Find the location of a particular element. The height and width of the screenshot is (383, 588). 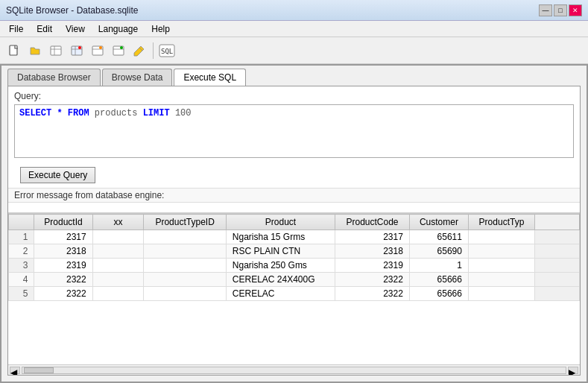

tab-execute-sql: Execute SQL is located at coordinates (210, 77).